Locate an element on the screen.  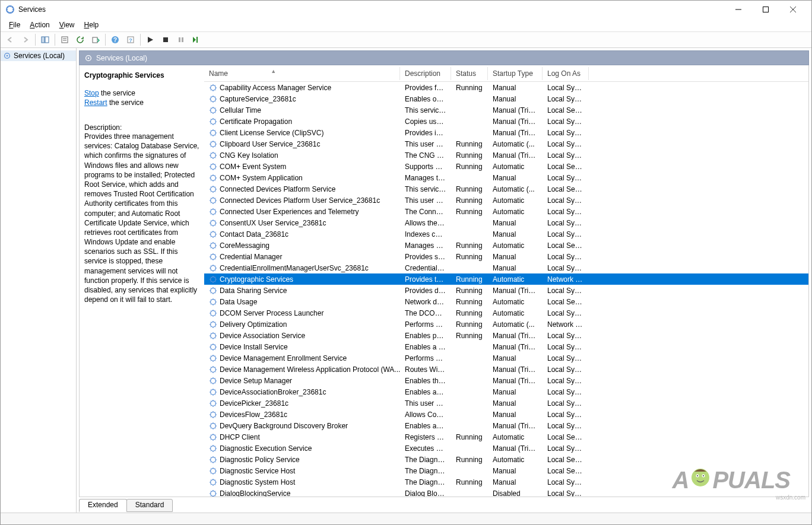
service-row: Device Management Wireless Application P… is located at coordinates (506, 369).